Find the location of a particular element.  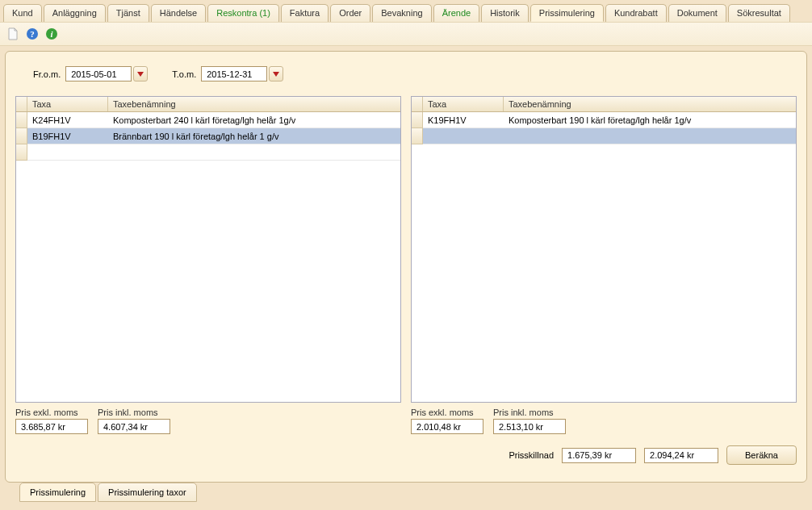

left-inkl-value is located at coordinates (134, 426).